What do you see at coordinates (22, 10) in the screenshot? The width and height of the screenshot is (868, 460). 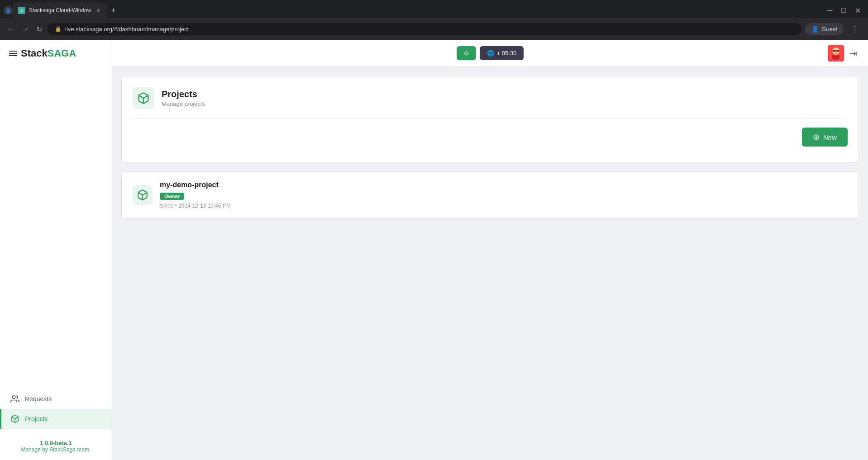 I see `tab-favicon: S` at bounding box center [22, 10].